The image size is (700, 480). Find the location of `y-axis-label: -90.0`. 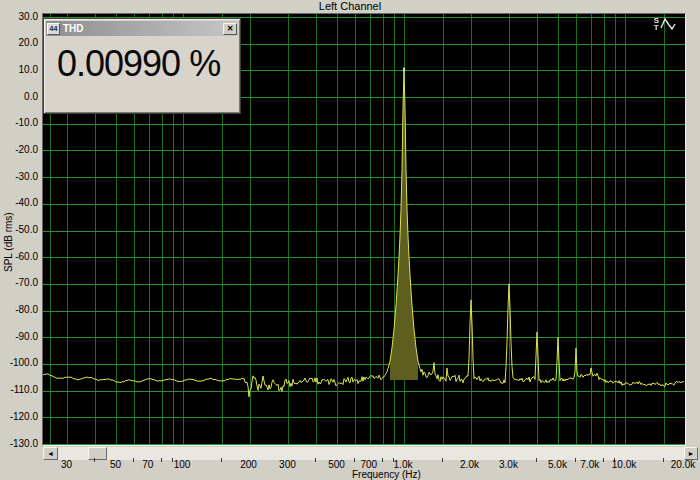

y-axis-label: -90.0 is located at coordinates (19, 336).